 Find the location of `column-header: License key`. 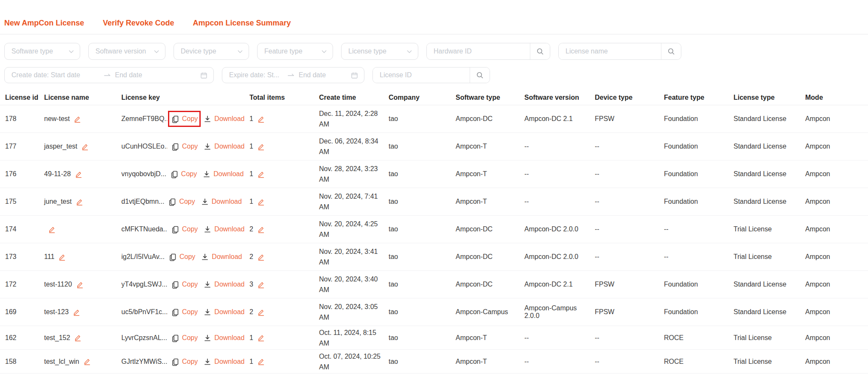

column-header: License key is located at coordinates (185, 98).